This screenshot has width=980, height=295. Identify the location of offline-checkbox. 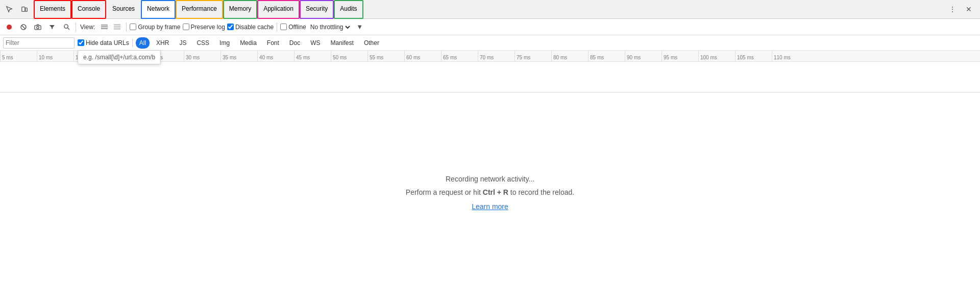
(284, 27).